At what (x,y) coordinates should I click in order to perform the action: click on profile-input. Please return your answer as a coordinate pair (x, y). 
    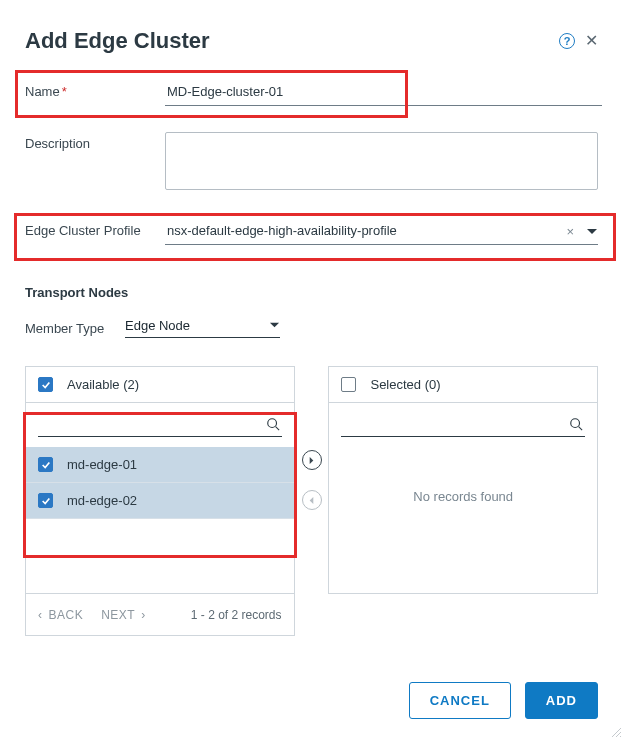
    Looking at the image, I should click on (362, 232).